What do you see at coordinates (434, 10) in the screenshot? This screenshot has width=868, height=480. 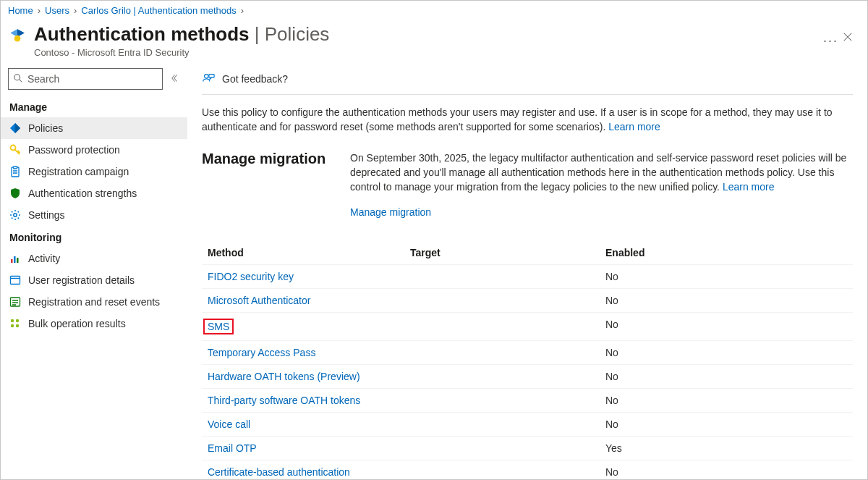 I see `breadcrumb: Home › Users › Carlos Grilo | Authentica…` at bounding box center [434, 10].